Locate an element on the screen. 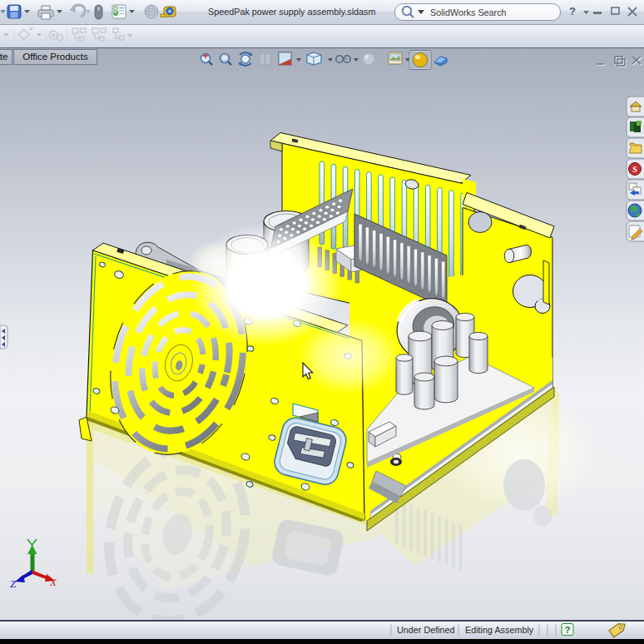  svg-text: S is located at coordinates (635, 170).